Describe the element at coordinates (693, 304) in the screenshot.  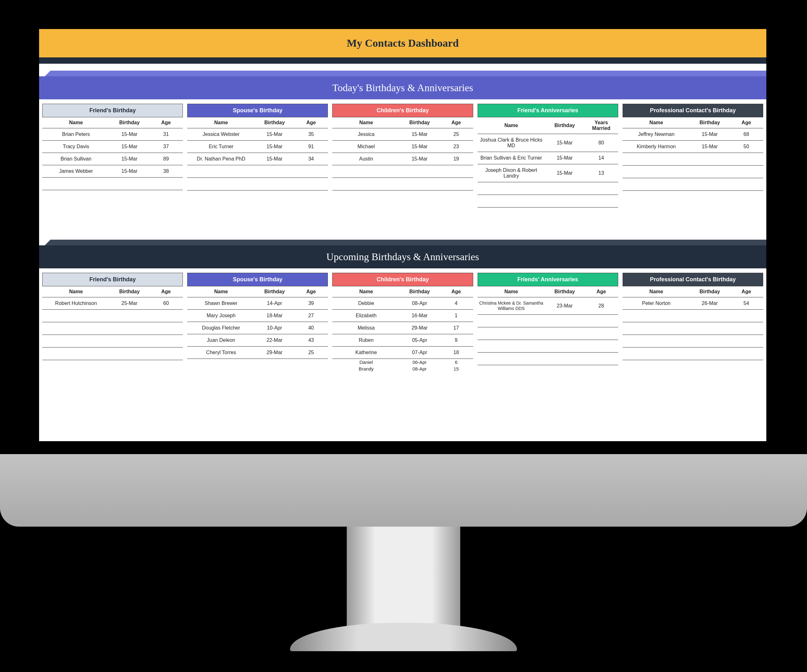
I see `table-row: Peter Norton26-Mar54` at that location.